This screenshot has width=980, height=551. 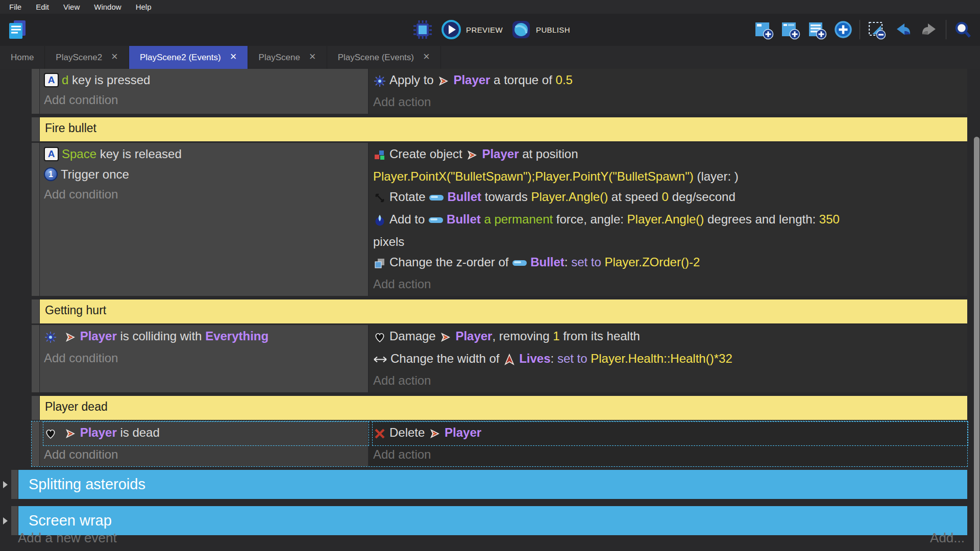 What do you see at coordinates (67, 538) in the screenshot?
I see `add-new-event-link: Add a new event` at bounding box center [67, 538].